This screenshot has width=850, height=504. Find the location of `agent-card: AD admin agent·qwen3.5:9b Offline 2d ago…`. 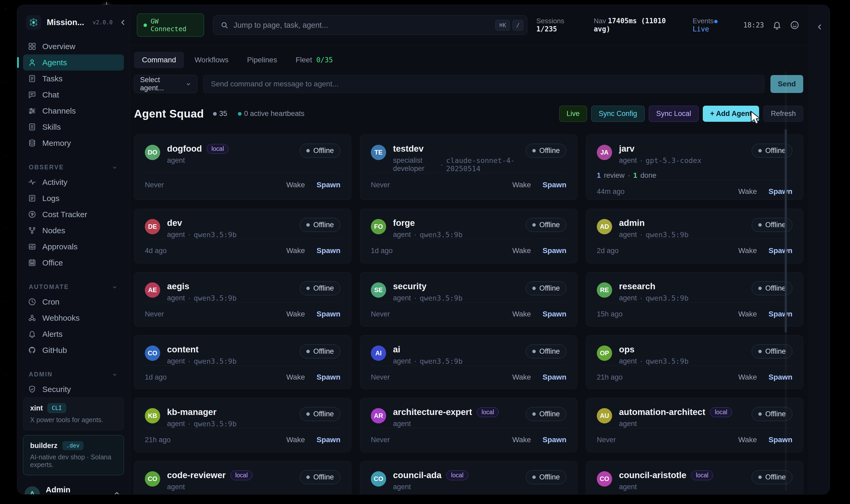

agent-card: AD admin agent·qwen3.5:9b Offline 2d ago… is located at coordinates (694, 236).